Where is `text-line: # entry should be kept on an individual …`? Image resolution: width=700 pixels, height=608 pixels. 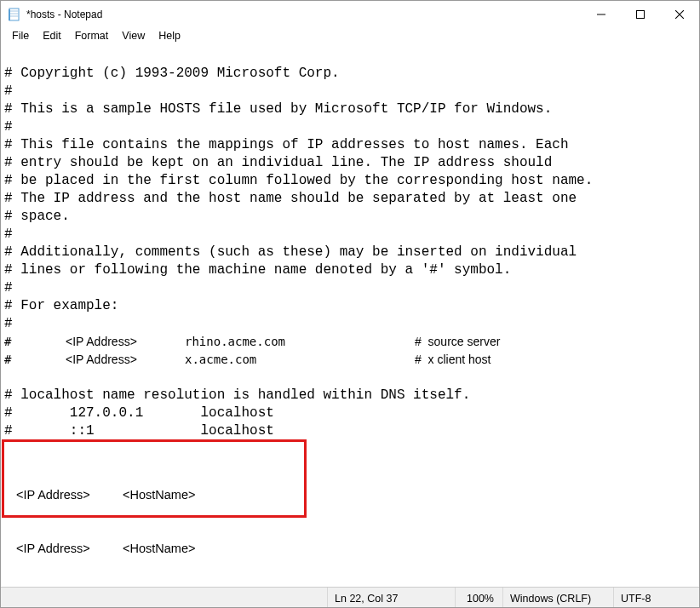 text-line: # entry should be kept on an individual … is located at coordinates (278, 163).